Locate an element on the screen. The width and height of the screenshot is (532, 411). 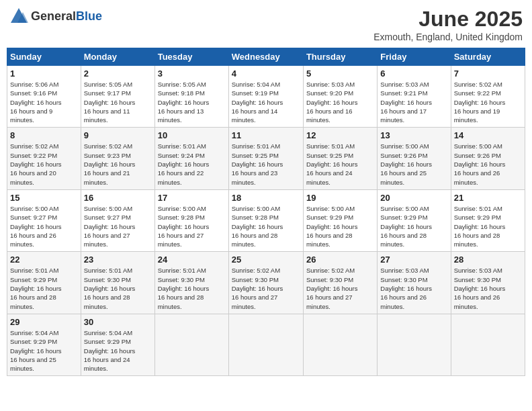
table-row: 16 Sunrise: 5:00 AM Sunset: 9:27 PM Dayl… is located at coordinates (118, 220).